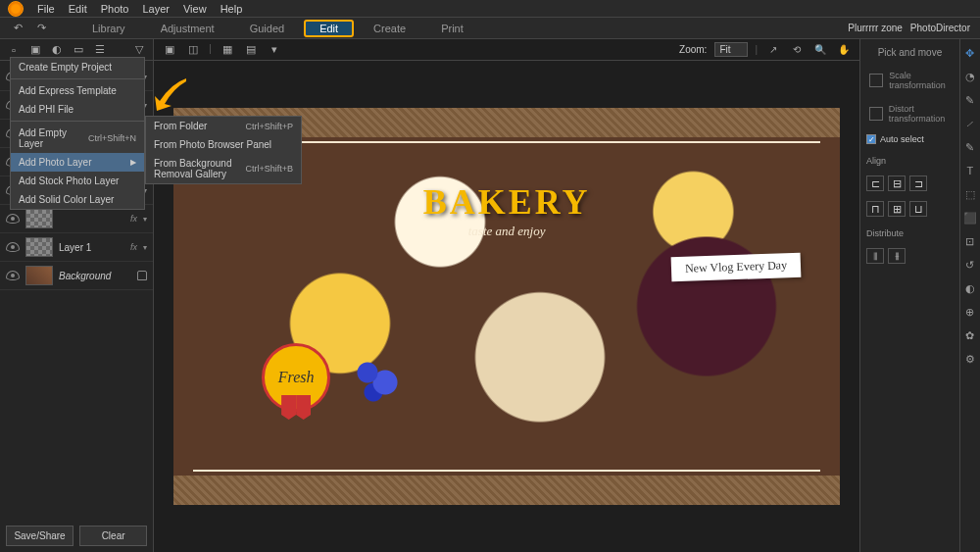  Describe the element at coordinates (77, 90) in the screenshot. I see `menu-item: Add Express Template` at that location.